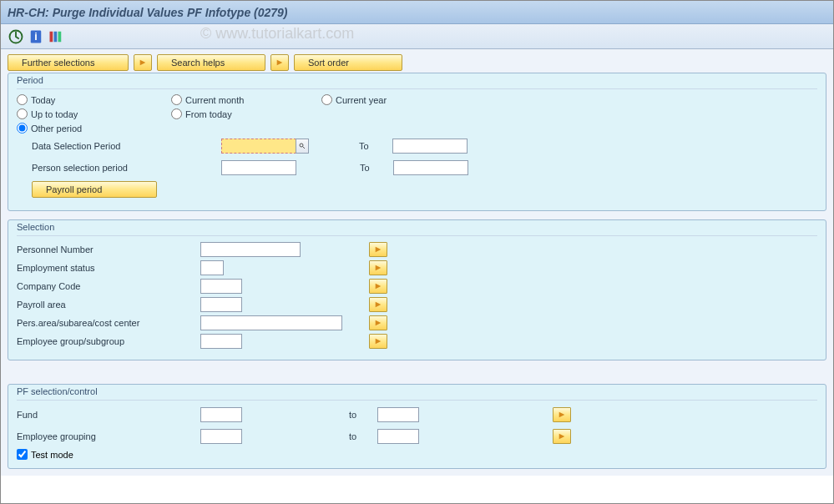 The width and height of the screenshot is (834, 504). I want to click on radio-current-month-label: Current month, so click(215, 100).